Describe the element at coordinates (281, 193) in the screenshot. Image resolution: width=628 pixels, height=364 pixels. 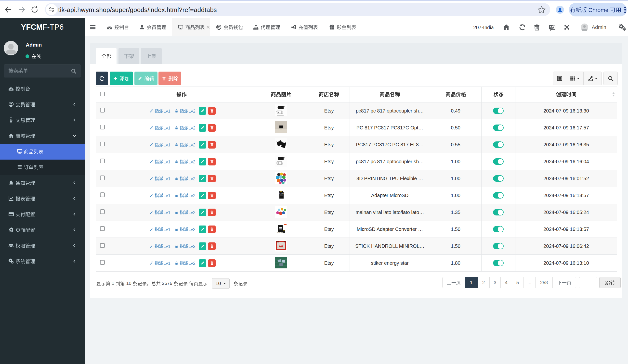
I see `svg-text: microSD` at that location.